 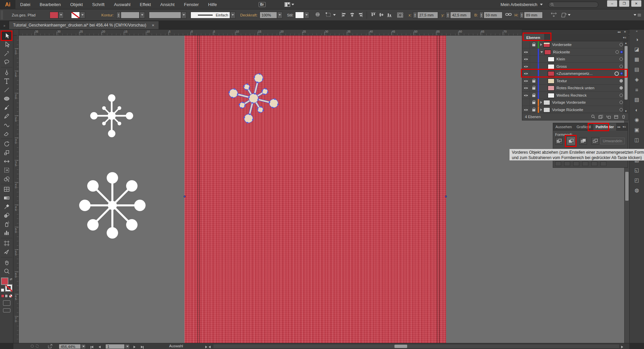 I want to click on transform-panel-icon: ◱, so click(x=637, y=170).